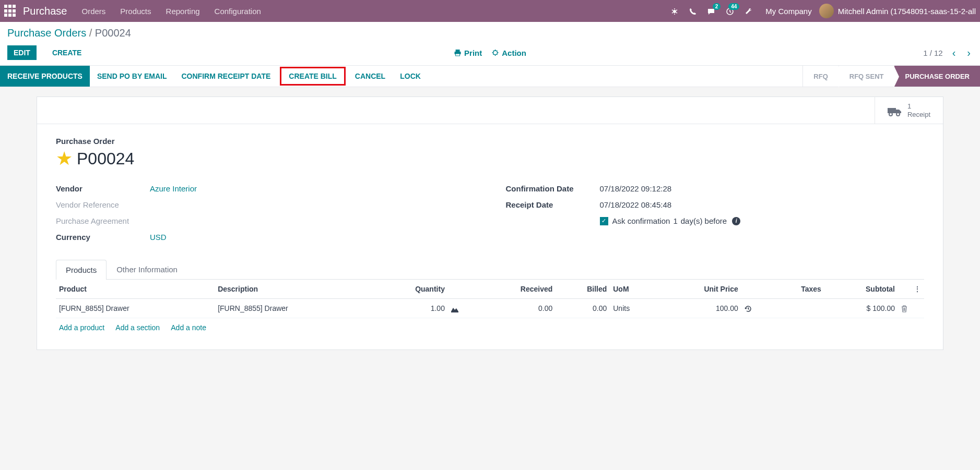 This screenshot has height=470, width=980. I want to click on confirm-date-label: Confirmation Date, so click(553, 189).